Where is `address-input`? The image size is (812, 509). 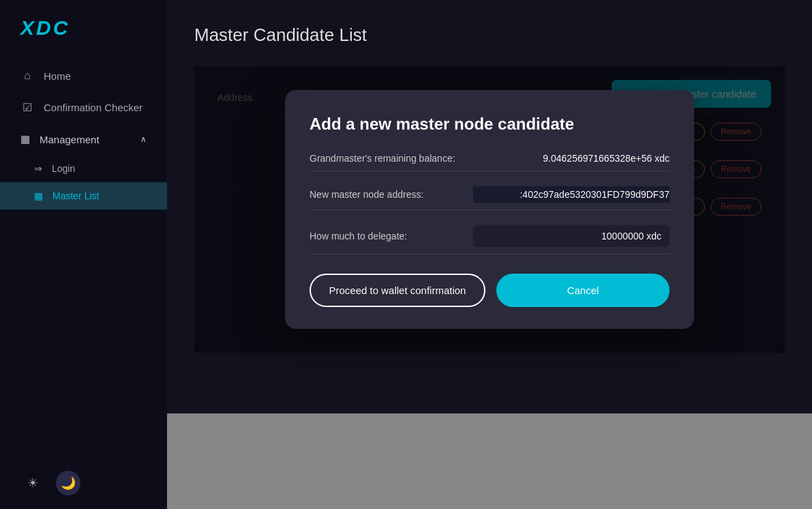 address-input is located at coordinates (571, 194).